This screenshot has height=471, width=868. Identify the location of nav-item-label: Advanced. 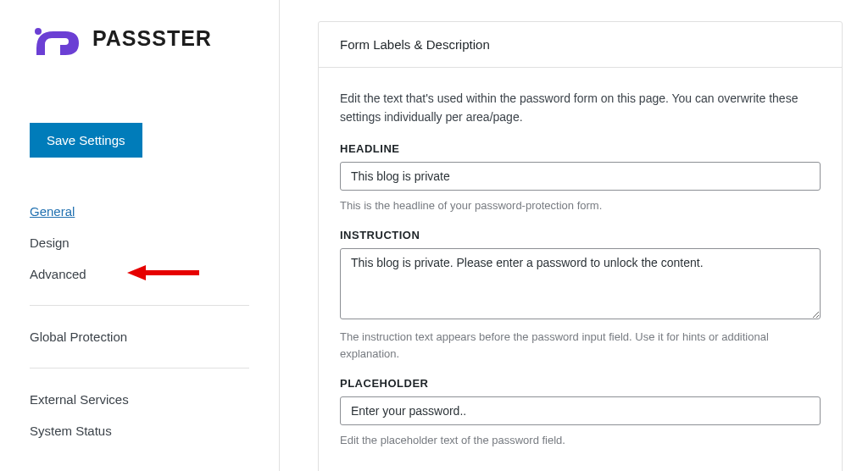
(58, 274).